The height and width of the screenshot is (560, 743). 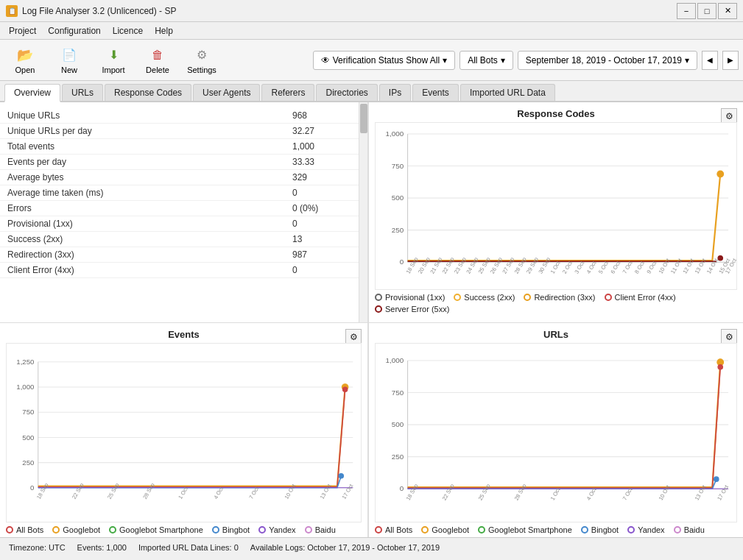 I want to click on tab-directories: Directories, so click(x=346, y=93).